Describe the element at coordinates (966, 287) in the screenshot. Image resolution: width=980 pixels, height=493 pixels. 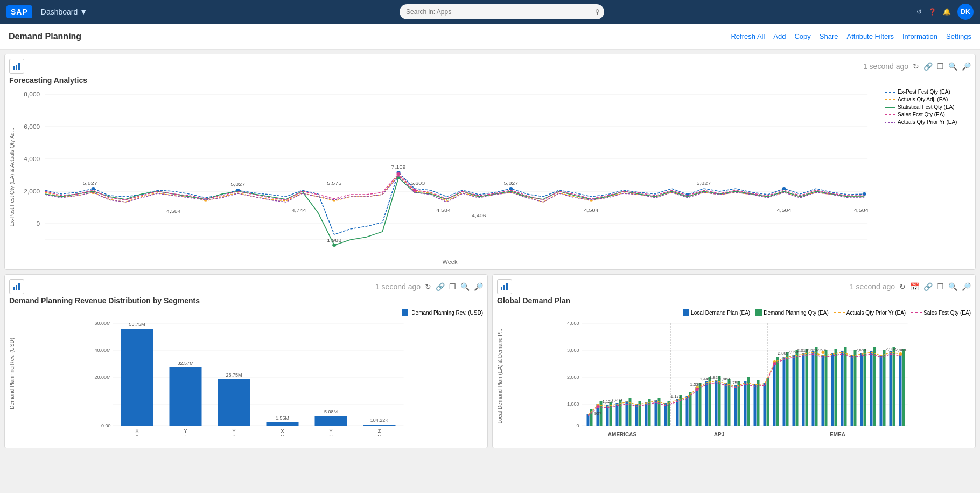
I see `zoom-out-icon-right: 🔎` at that location.